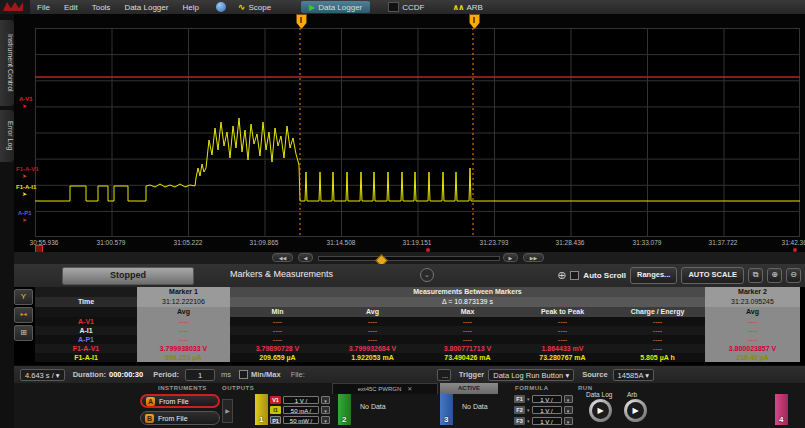 The height and width of the screenshot is (428, 805). What do you see at coordinates (24, 194) in the screenshot?
I see `channel-arrow-f1-a-i1: ➤` at bounding box center [24, 194].